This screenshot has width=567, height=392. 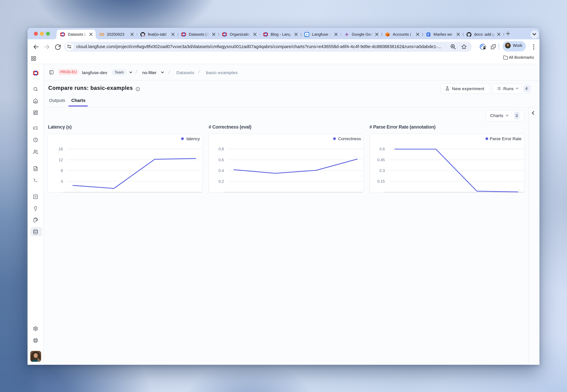 What do you see at coordinates (62, 170) in the screenshot?
I see `svg-text: 8` at bounding box center [62, 170].